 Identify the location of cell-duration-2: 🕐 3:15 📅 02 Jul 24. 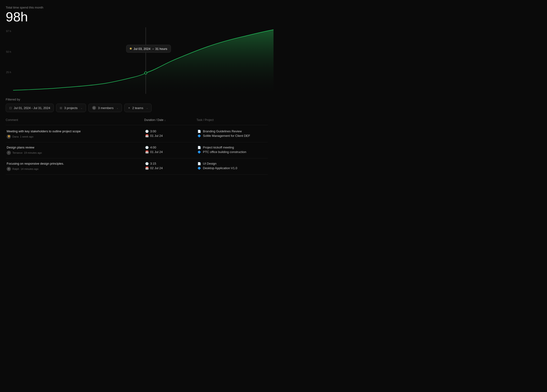
(170, 166).